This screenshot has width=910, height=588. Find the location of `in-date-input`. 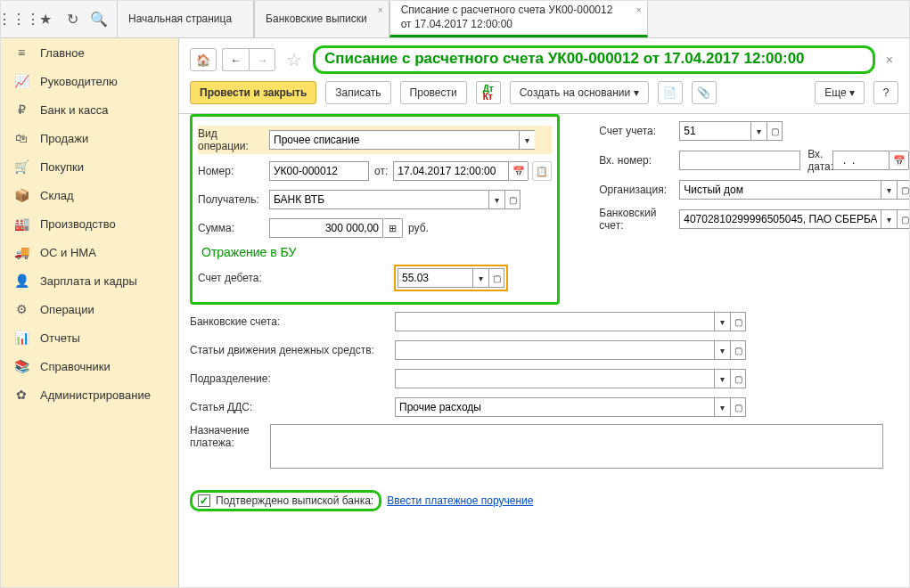

in-date-input is located at coordinates (861, 160).